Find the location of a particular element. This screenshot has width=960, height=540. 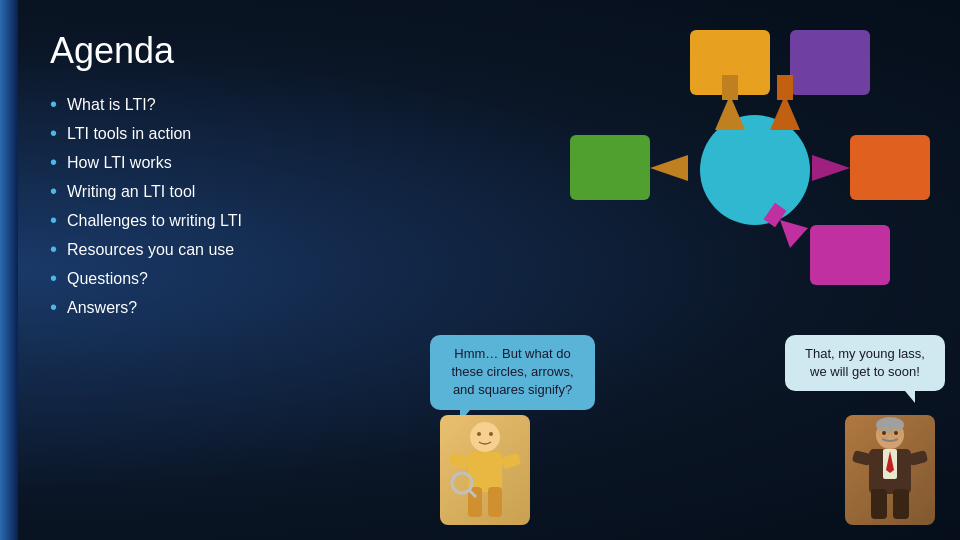

bubble-left-text: Hmm… But what do these circles, arrows, … is located at coordinates (512, 372).